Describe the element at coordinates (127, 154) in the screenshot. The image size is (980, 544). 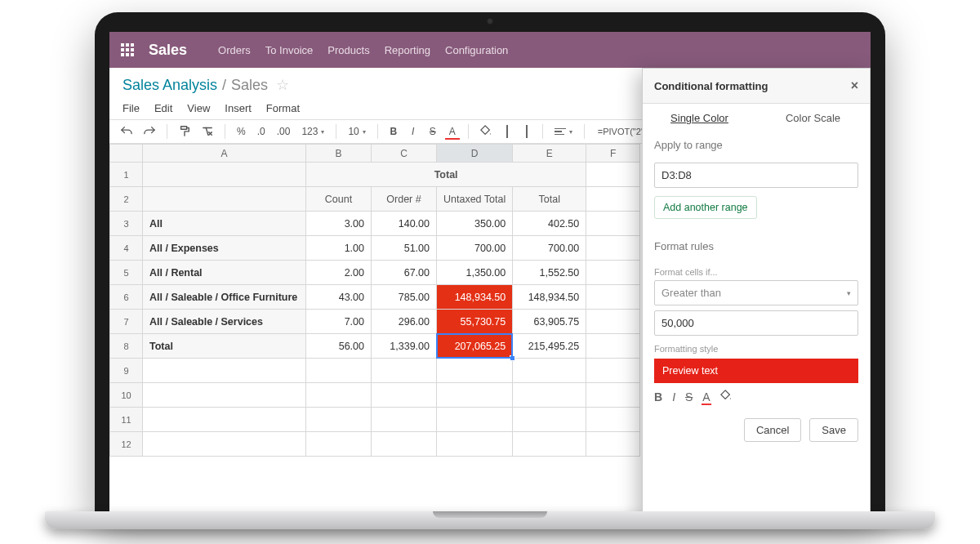
I see `column-header` at that location.